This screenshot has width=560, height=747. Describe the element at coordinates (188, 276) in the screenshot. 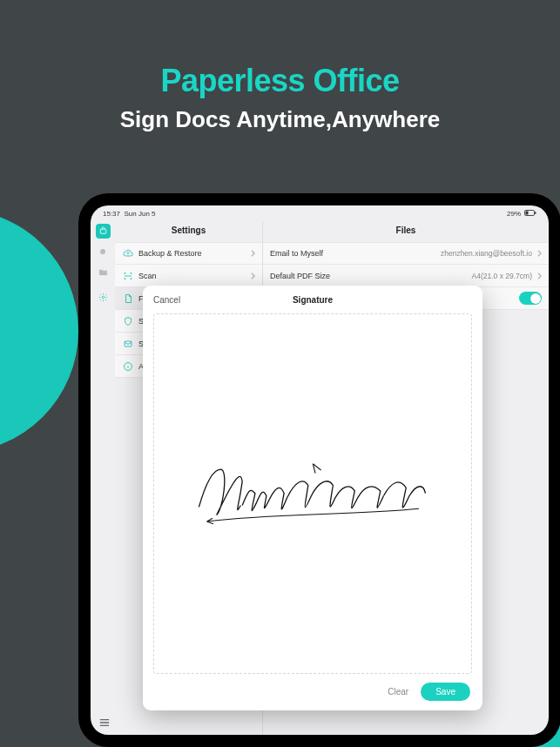

I see `settings-item-scan: Scan` at that location.